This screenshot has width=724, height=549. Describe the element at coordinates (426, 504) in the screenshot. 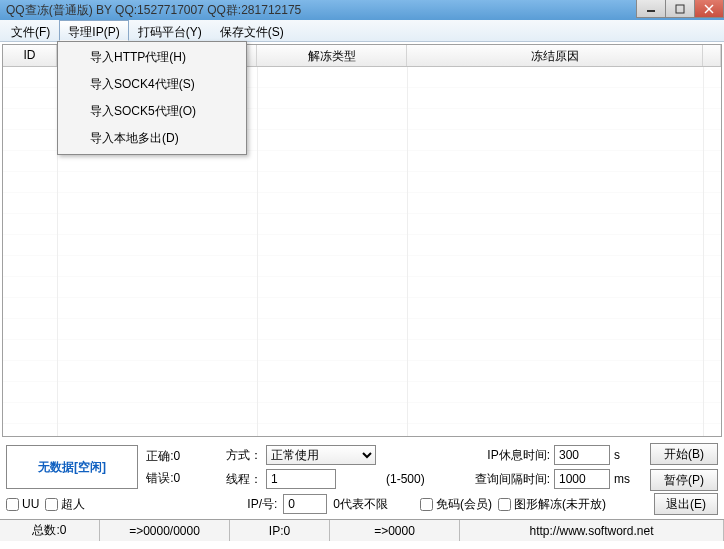

I see `freecode-check-input` at that location.